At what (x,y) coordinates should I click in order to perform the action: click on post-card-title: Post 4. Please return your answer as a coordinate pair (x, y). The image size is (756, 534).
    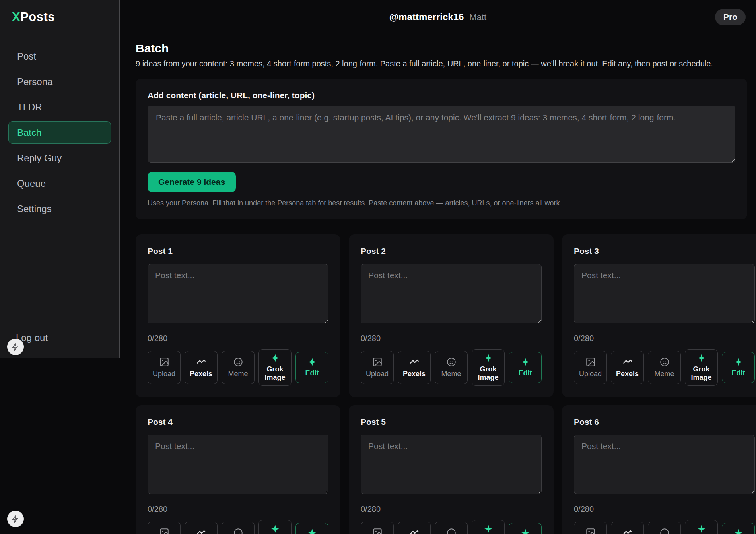
    Looking at the image, I should click on (238, 422).